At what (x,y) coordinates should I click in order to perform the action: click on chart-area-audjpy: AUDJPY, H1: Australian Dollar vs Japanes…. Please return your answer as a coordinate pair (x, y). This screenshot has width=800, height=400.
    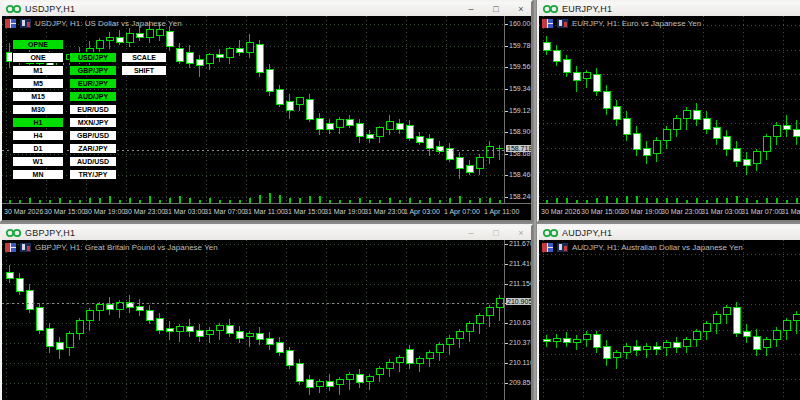
    Looking at the image, I should click on (670, 320).